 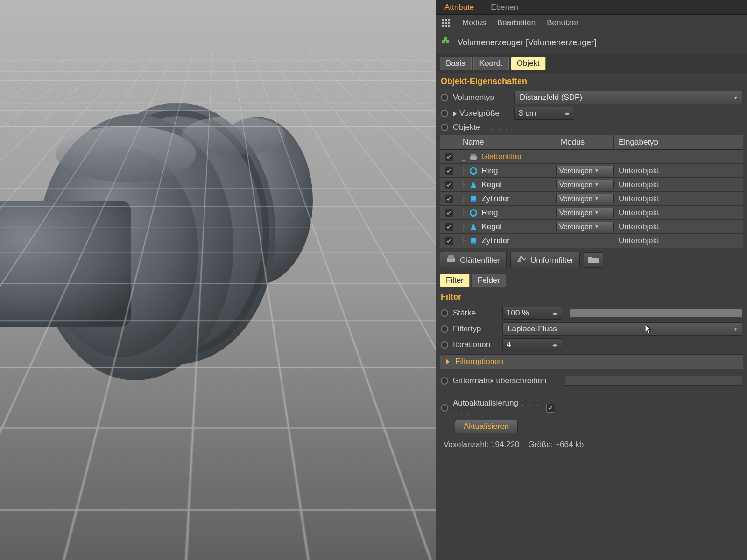 I want to click on label-starke: Stärke . . ., so click(x=475, y=313).